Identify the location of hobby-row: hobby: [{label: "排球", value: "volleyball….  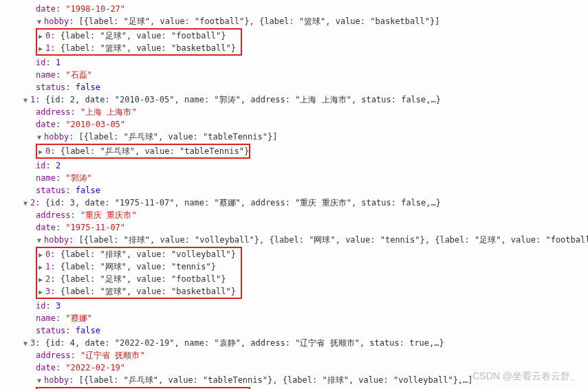
(294, 240).